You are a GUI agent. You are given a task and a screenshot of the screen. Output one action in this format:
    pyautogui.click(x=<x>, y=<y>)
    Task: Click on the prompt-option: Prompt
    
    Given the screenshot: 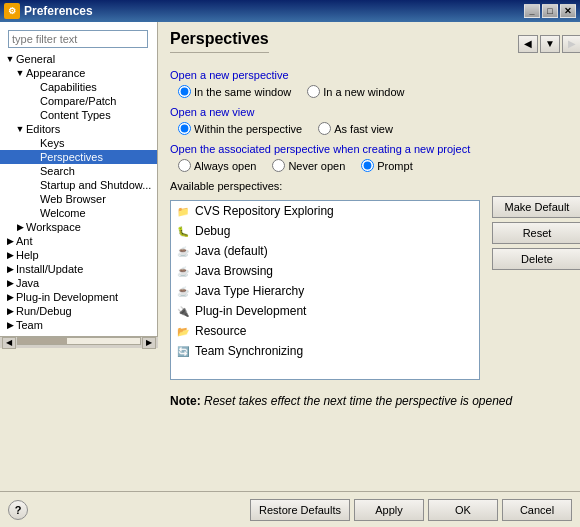 What is the action you would take?
    pyautogui.click(x=386, y=166)
    